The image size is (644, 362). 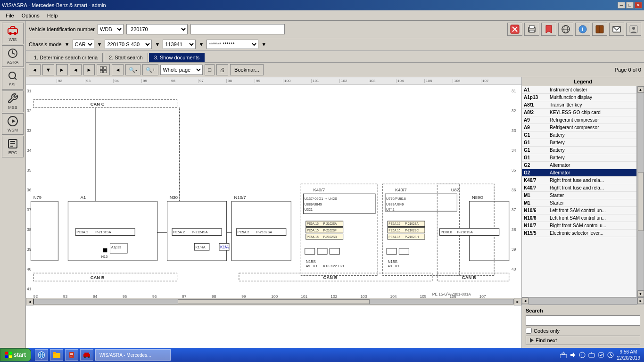 I want to click on sidebar-item-ssl: SSL, so click(x=13, y=79).